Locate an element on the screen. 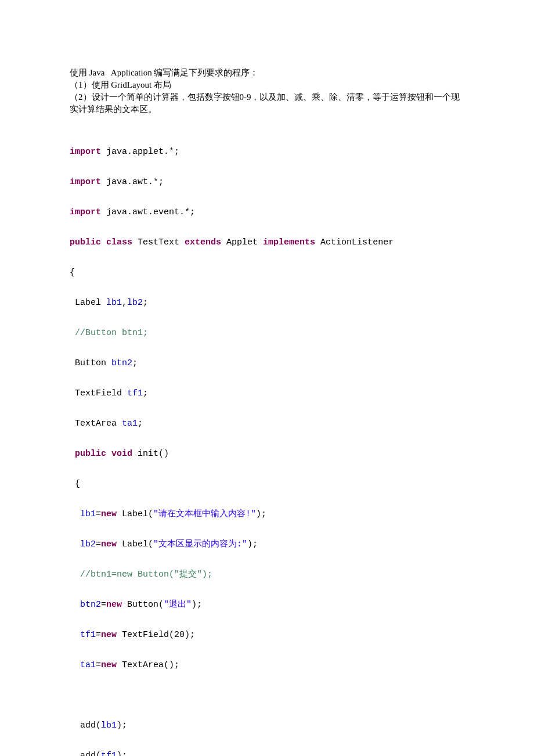  code-line: add(lb1); is located at coordinates (267, 726).